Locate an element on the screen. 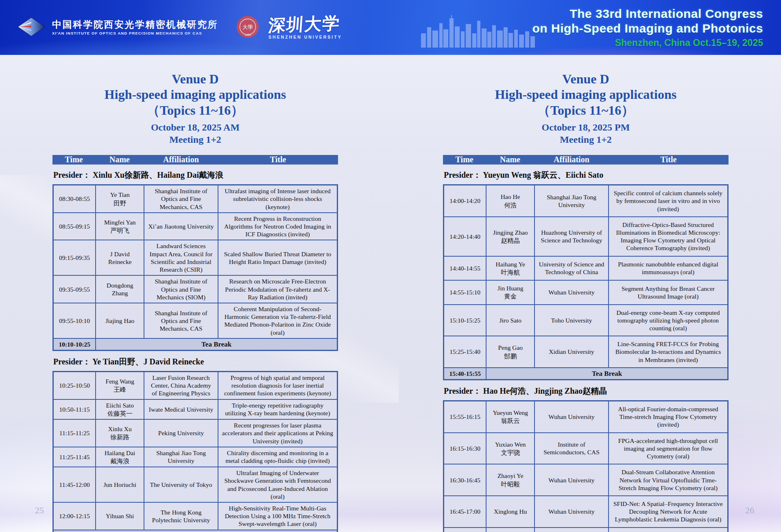 The height and width of the screenshot is (532, 781). presider-line: Presider： Hao He何浩、Jingjing Zhao赵精晶 is located at coordinates (586, 391).